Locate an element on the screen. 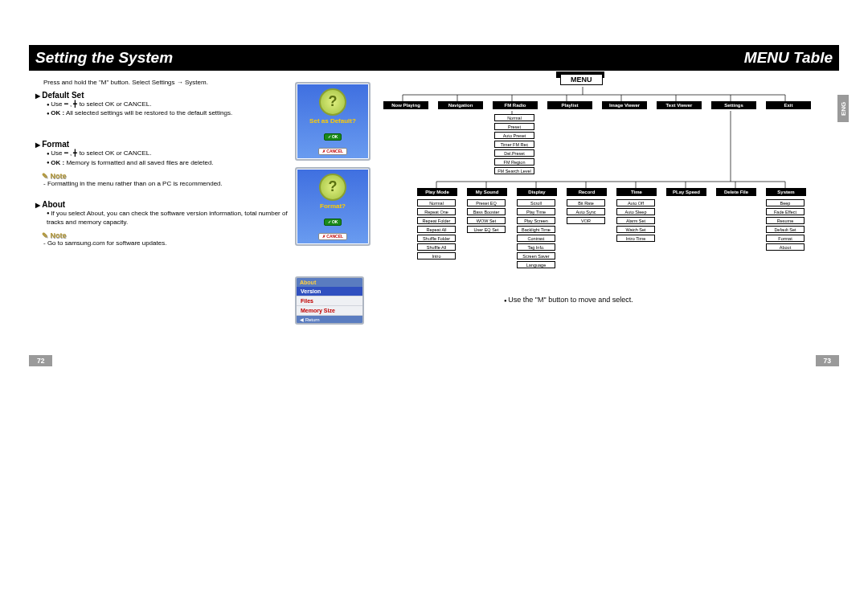 This screenshot has width=868, height=613. menu-node: Now Playing is located at coordinates (406, 105).